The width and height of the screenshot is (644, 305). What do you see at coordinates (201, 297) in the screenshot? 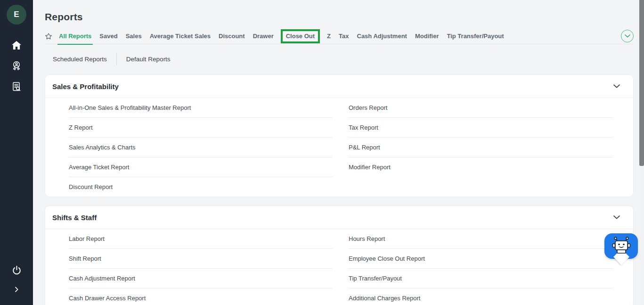
I see `report-link-cash-drawer-access-report: Cash Drawer Access Report` at bounding box center [201, 297].